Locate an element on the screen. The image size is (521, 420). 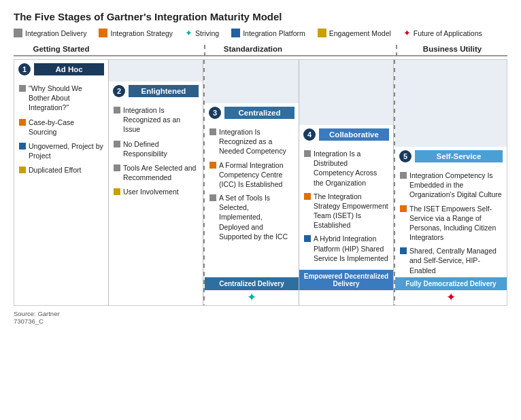
stage-5-body: Integration Competency Is Embedded in th… is located at coordinates (451, 223).